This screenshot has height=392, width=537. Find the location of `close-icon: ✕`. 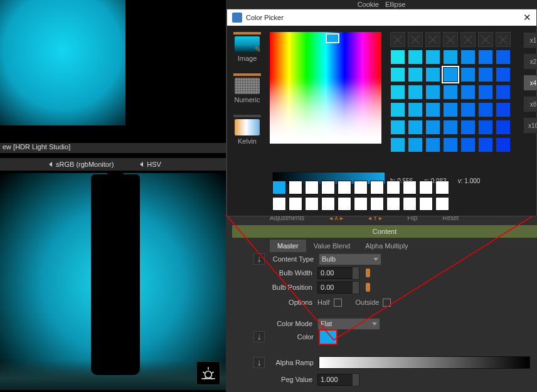

close-icon: ✕ is located at coordinates (527, 18).